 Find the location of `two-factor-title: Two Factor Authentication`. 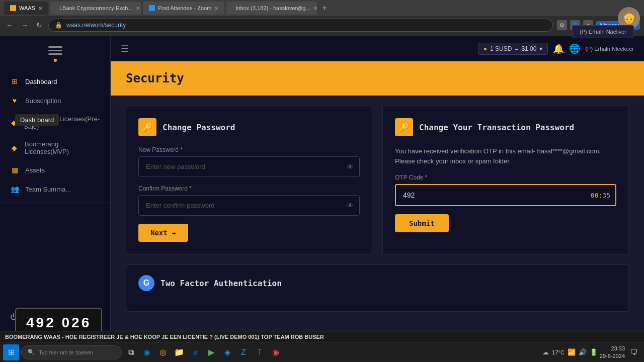

two-factor-title: Two Factor Authentication is located at coordinates (221, 284).